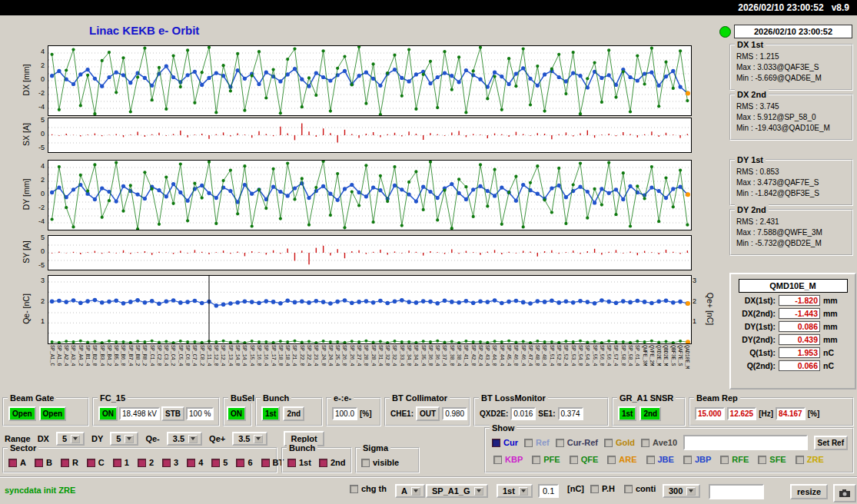 Image resolution: width=857 pixels, height=504 pixels. Describe the element at coordinates (650, 413) in the screenshot. I see `gr-snsr-2nd-button: 2nd` at that location.